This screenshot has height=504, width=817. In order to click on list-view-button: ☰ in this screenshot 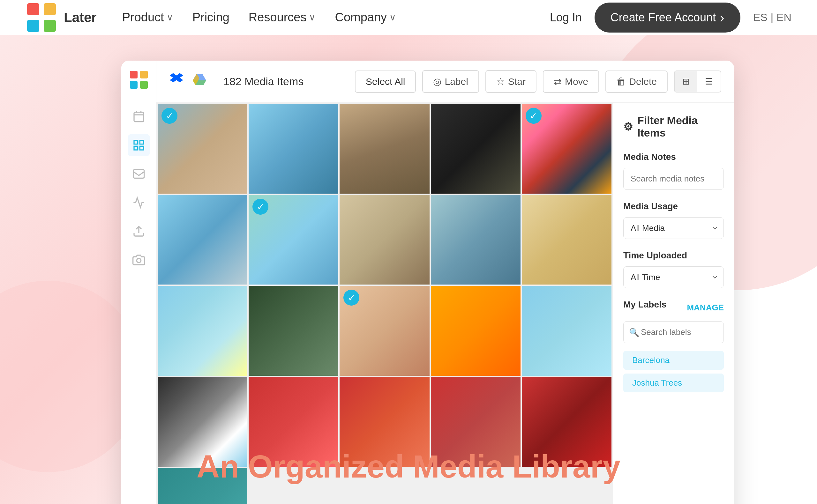, I will do `click(709, 81)`.